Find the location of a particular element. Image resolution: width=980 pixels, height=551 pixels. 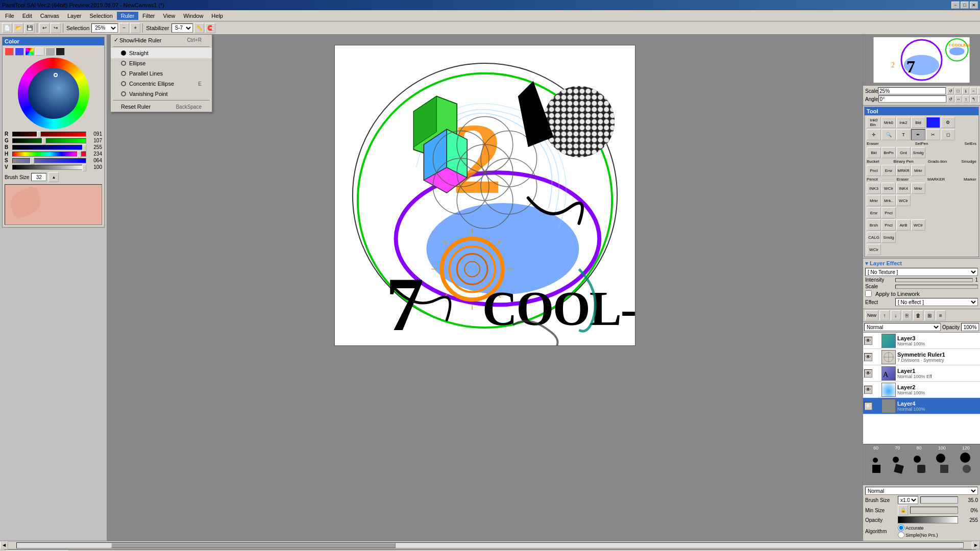

s-slider-track is located at coordinates (49, 161).